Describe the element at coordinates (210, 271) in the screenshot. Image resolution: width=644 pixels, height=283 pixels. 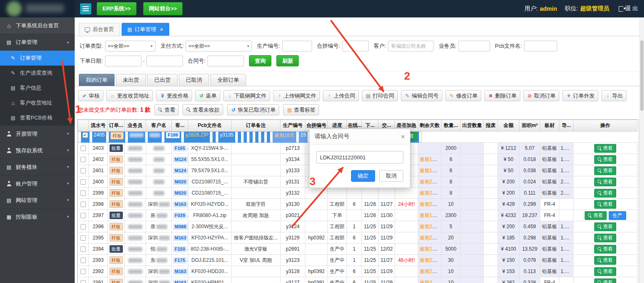
I see `pcb-file-name: KF020-HDD20...` at that location.